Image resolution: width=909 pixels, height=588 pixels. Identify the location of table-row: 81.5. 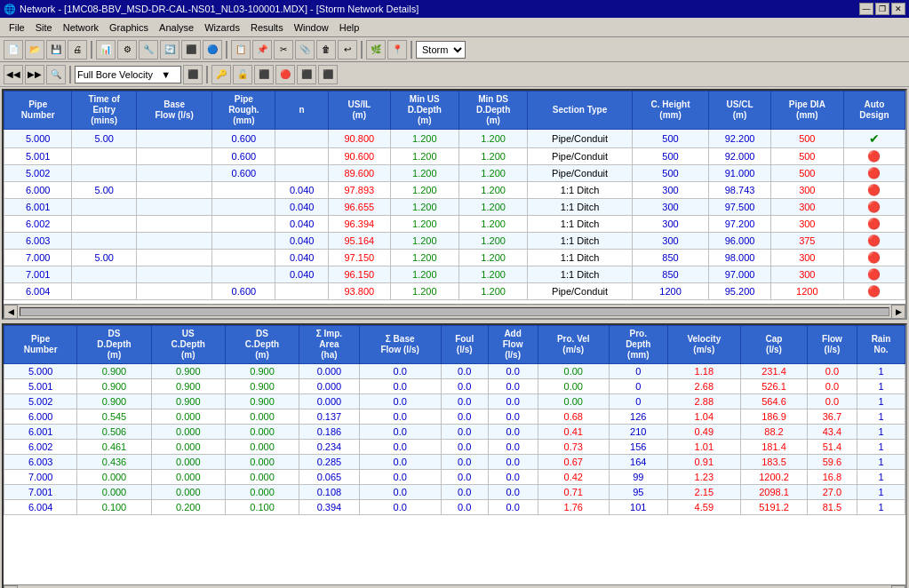
(833, 508).